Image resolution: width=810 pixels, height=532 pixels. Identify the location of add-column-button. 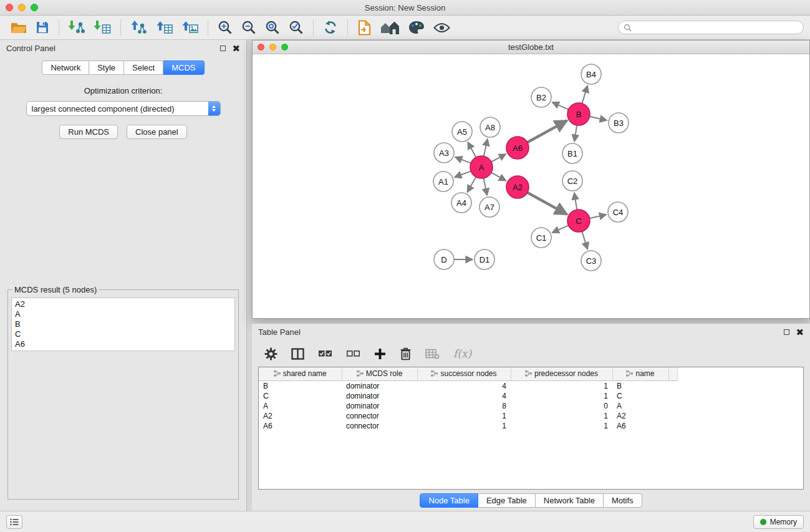
(380, 354).